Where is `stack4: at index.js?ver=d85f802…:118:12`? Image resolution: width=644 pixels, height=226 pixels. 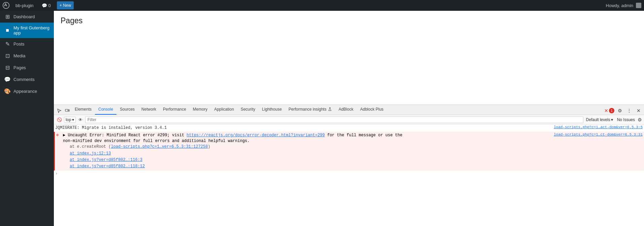
stack4: at index.js?ver=d85f802…:118:12 is located at coordinates (310, 167).